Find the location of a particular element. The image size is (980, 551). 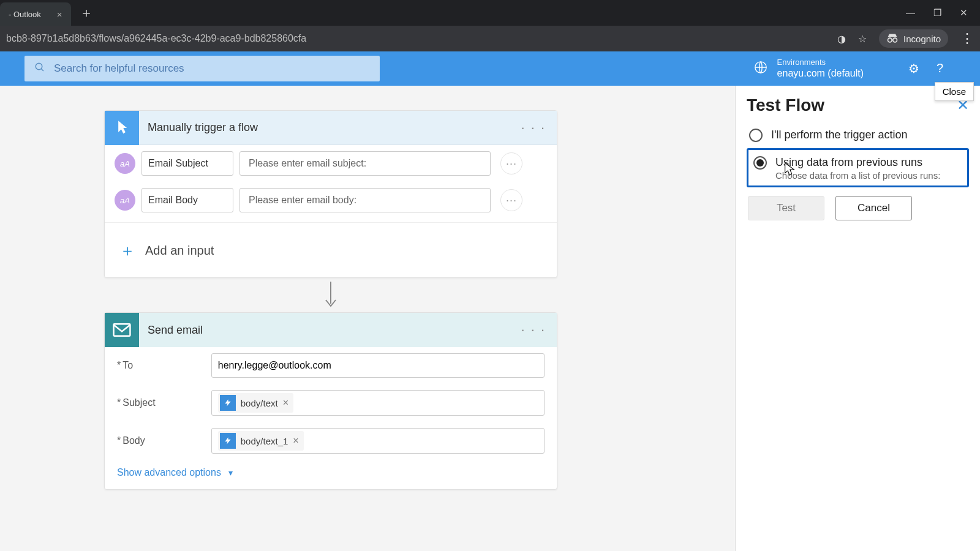

address-bar: bcb8-897b1a5d8b63/flows/a962445a-ec3c-42… is located at coordinates (490, 39).